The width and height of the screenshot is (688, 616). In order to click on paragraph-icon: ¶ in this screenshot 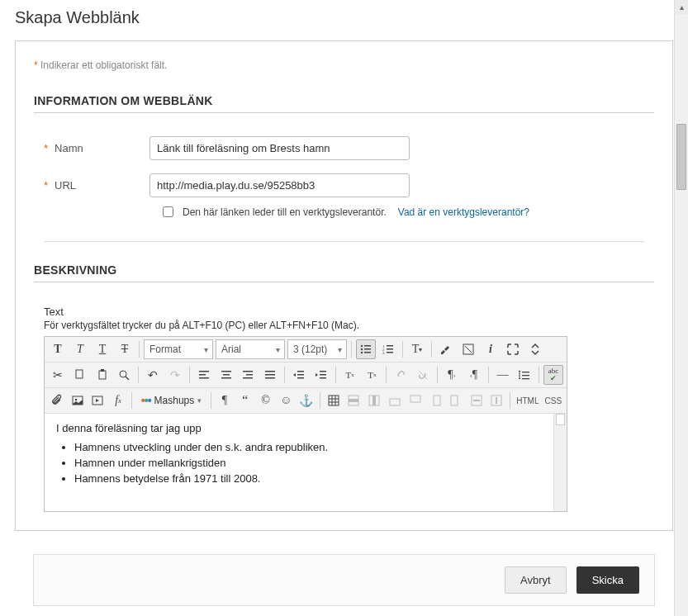, I will do `click(225, 400)`.